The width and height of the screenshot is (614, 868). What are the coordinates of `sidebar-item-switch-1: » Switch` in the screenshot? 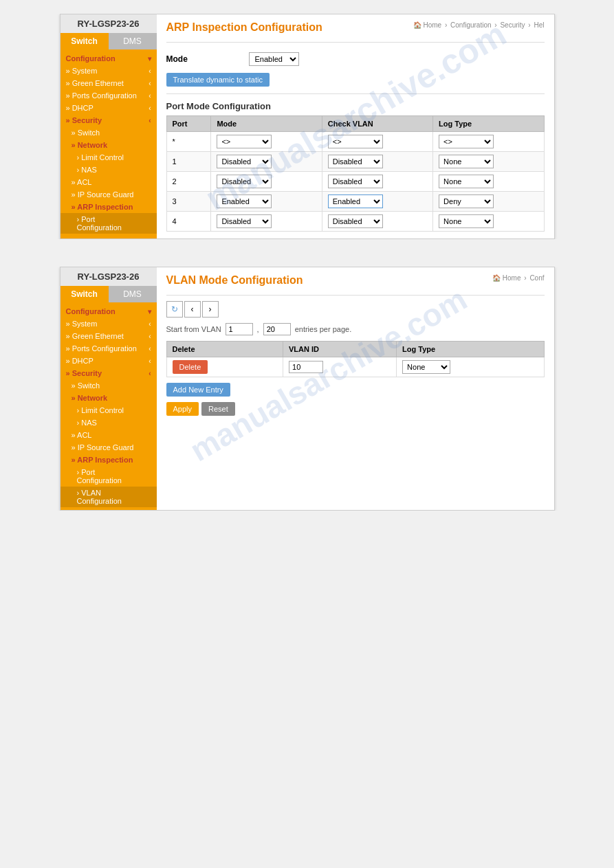 It's located at (109, 133).